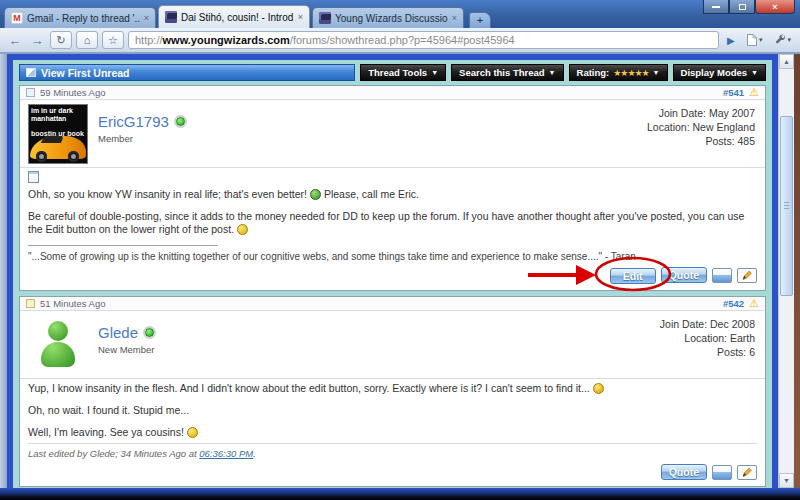  What do you see at coordinates (226, 454) in the screenshot?
I see `edit-time-link: 06:36:30 PM` at bounding box center [226, 454].